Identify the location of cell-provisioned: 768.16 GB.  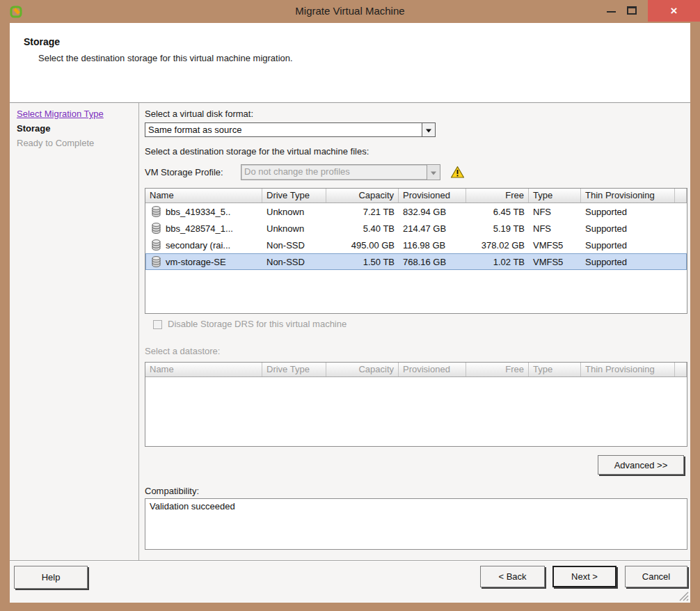
(433, 262).